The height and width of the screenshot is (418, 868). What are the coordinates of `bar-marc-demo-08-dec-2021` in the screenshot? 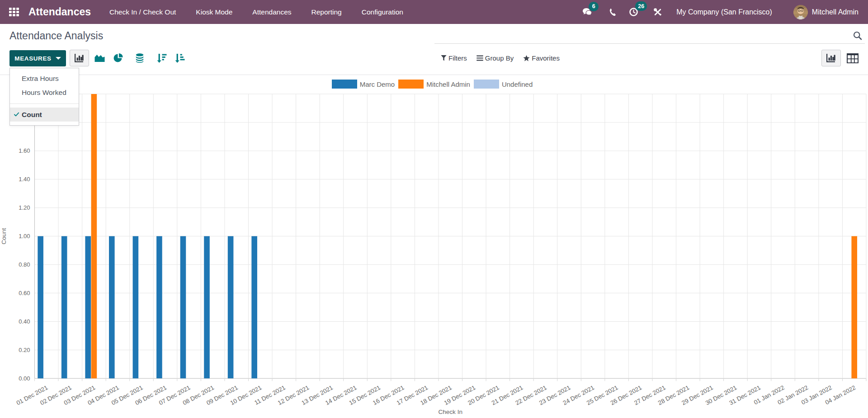 It's located at (207, 307).